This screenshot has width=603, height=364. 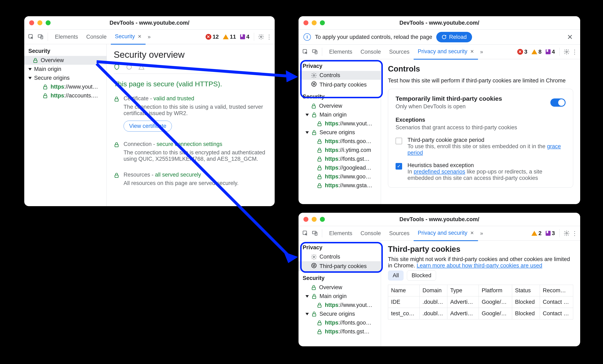 What do you see at coordinates (340, 150) in the screenshot?
I see `sidebar-origin-item: https://i.ytimg.com` at bounding box center [340, 150].